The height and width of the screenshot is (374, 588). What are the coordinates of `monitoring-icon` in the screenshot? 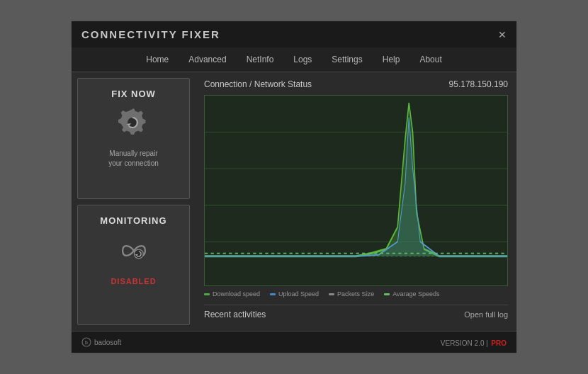 It's located at (134, 251).